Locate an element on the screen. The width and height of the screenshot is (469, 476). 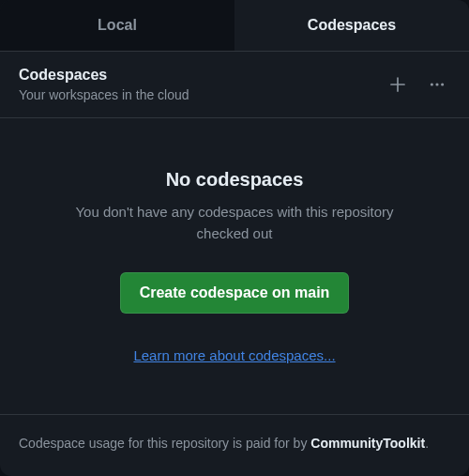
footer-org: CommunityToolkit is located at coordinates (368, 443).